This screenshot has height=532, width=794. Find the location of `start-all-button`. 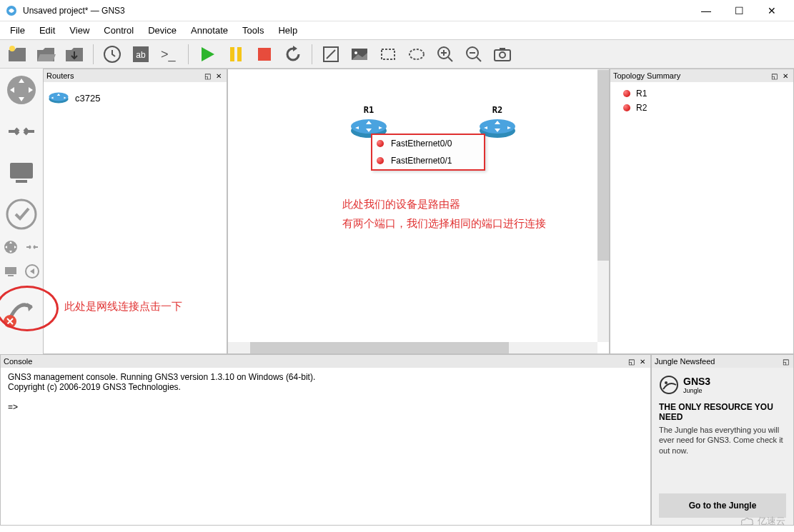

start-all-button is located at coordinates (207, 54).